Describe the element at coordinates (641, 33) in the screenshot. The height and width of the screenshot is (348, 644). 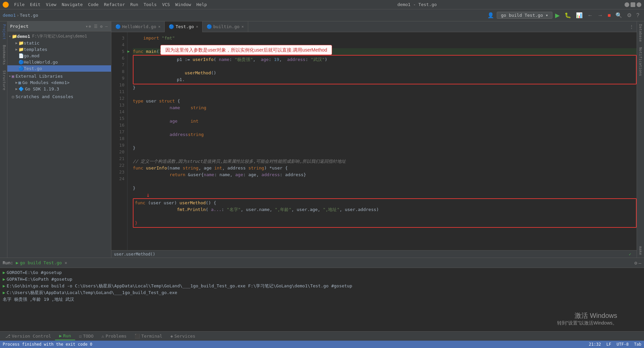
I see `right-panel-database: Database` at that location.